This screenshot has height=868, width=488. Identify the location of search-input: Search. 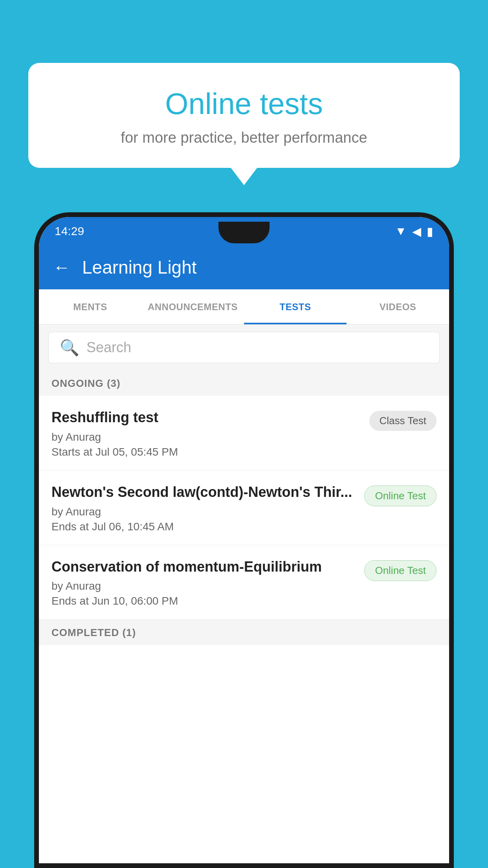
(109, 348).